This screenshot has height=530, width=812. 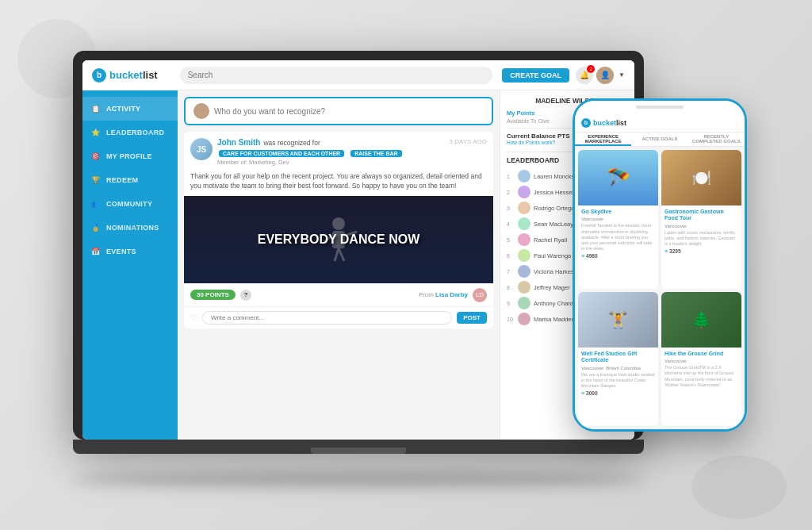 I want to click on phone-card-desc: The Grouse GrindTM is a 2.9 kilometre tr…, so click(x=701, y=376).